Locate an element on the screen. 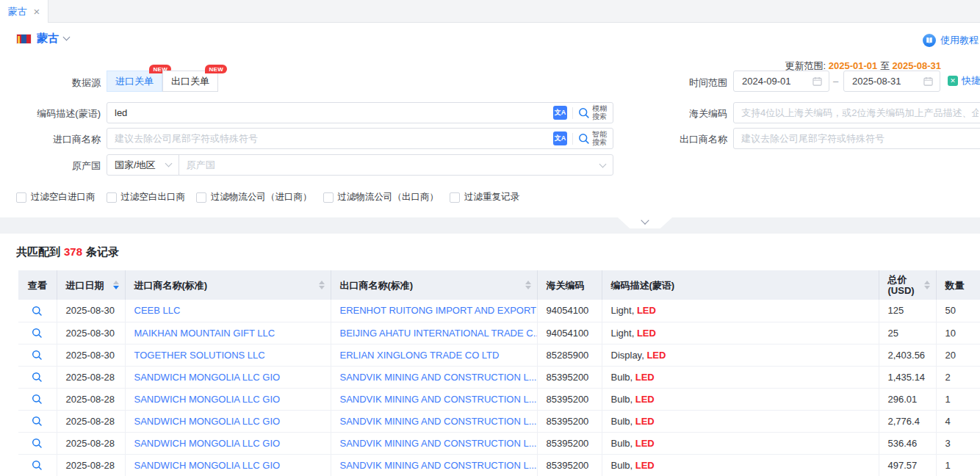  quick-select-button: ✕ 快捷 is located at coordinates (964, 81).